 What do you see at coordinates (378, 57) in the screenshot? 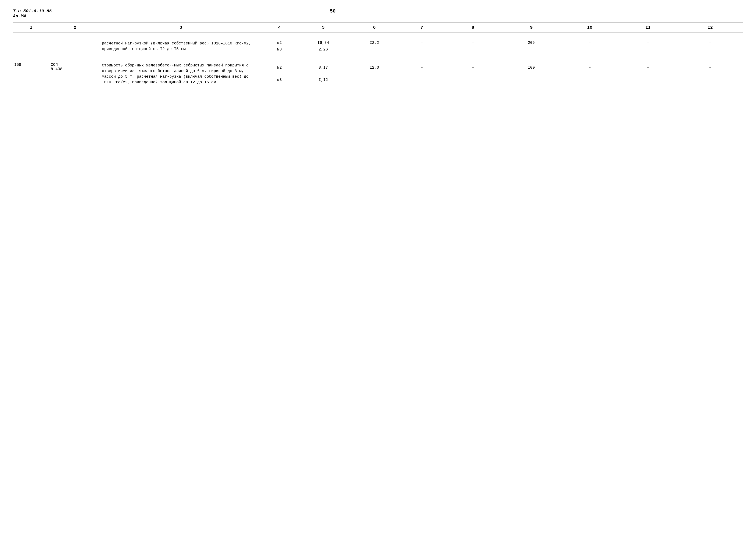
I see `section-spacer` at bounding box center [378, 57].